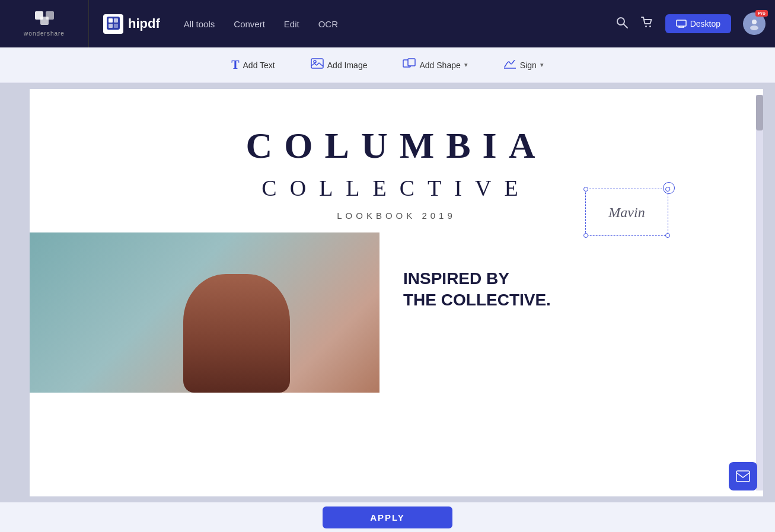 The image size is (775, 532). Describe the element at coordinates (253, 65) in the screenshot. I see `add-text-button: T Add Text` at that location.